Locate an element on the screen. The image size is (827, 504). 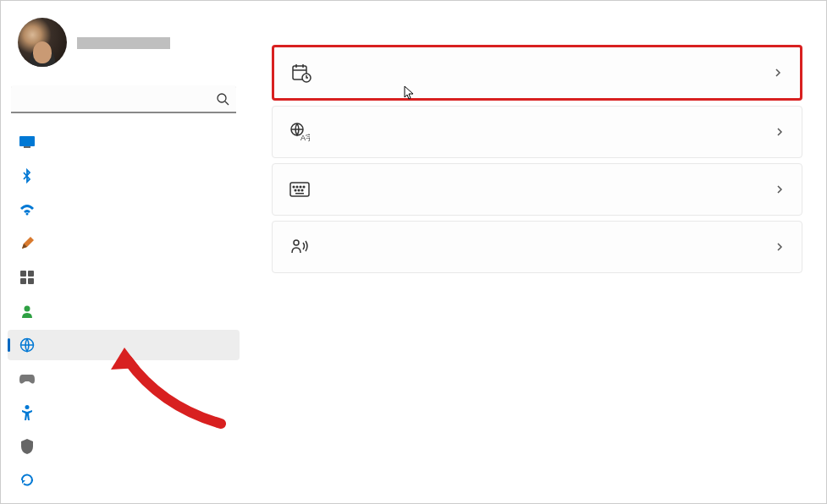
privacy-icon is located at coordinates (27, 446).